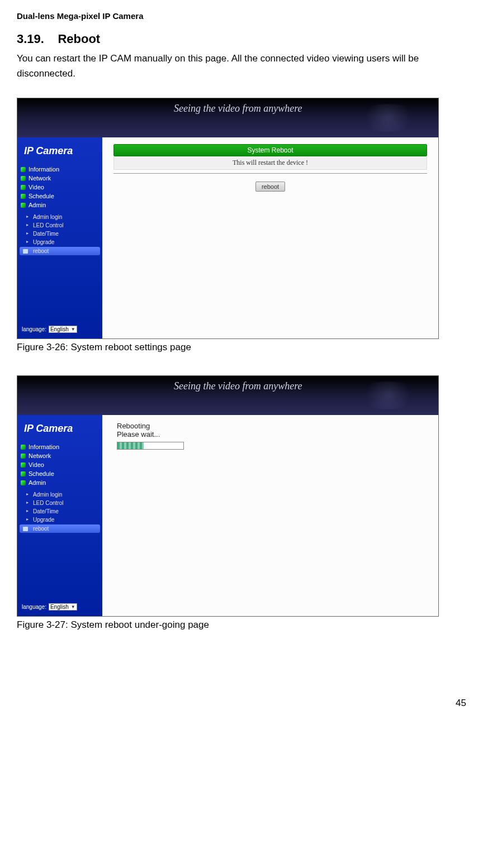 Image resolution: width=483 pixels, height=868 pixels. Describe the element at coordinates (242, 16) in the screenshot. I see `page-header: Dual-lens Mega-pixel IP Camera` at that location.